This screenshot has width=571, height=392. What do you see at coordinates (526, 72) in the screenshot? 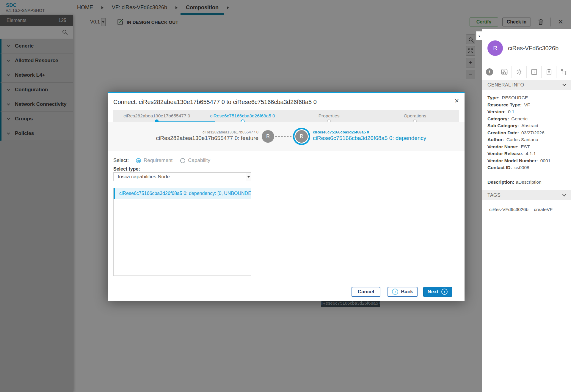
I see `panel-tabs: i` at bounding box center [526, 72].